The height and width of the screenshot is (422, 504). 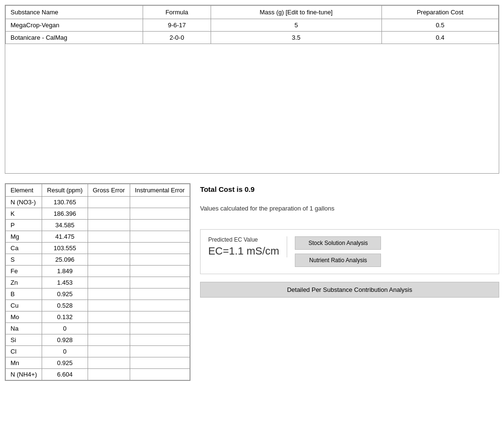 I want to click on col-prep-cost: Preparation Cost, so click(x=440, y=12).